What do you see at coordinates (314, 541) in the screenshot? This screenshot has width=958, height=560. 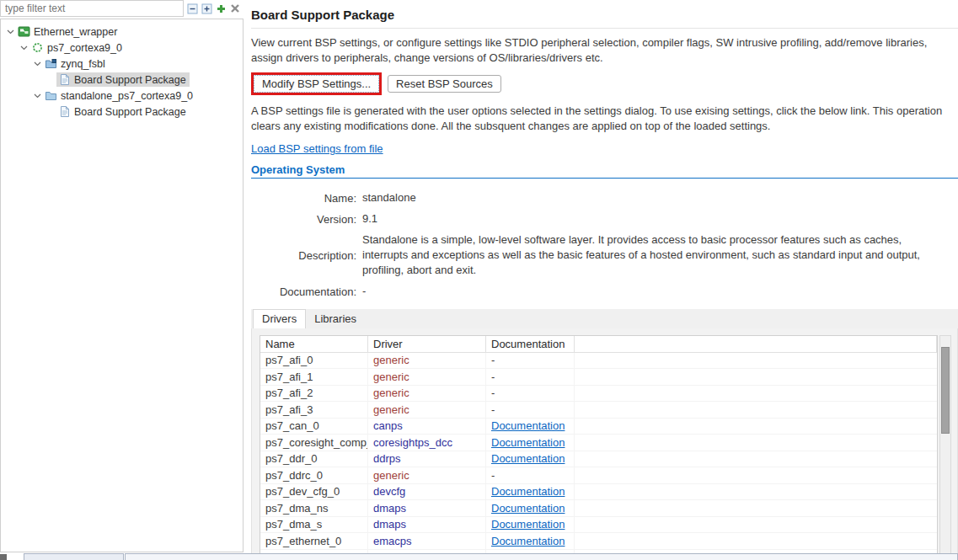 I see `cell-peripheral-name: ps7_ethernet_0` at bounding box center [314, 541].